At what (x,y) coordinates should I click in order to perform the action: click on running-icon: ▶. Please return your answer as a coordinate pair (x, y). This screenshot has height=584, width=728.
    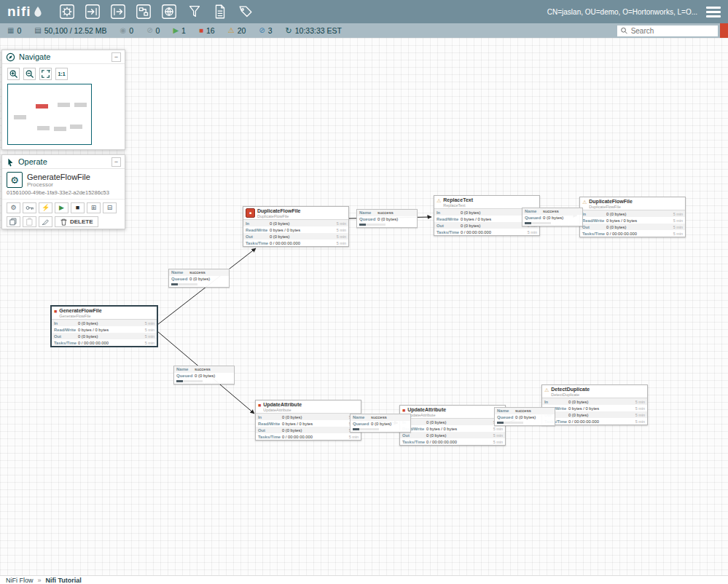
    Looking at the image, I should click on (176, 31).